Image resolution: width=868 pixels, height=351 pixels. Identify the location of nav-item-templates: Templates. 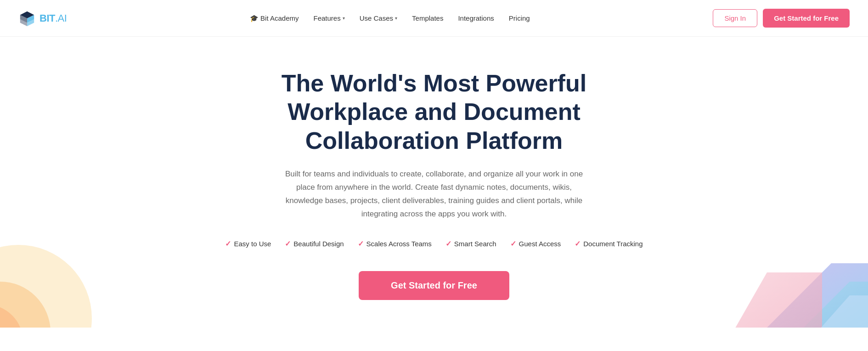
(428, 18).